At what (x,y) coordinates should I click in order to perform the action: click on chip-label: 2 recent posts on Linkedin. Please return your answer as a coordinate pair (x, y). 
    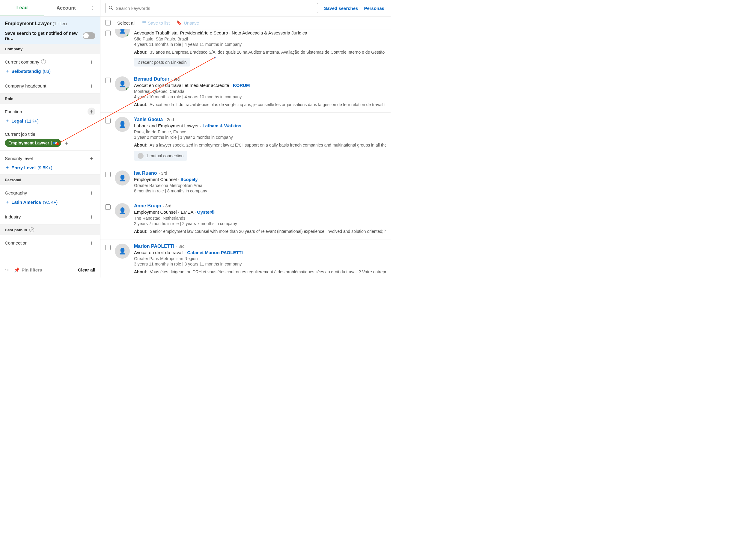
    Looking at the image, I should click on (162, 62).